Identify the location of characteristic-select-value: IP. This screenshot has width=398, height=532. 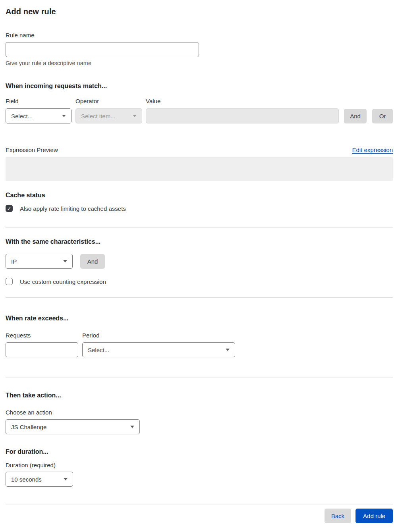
(14, 261).